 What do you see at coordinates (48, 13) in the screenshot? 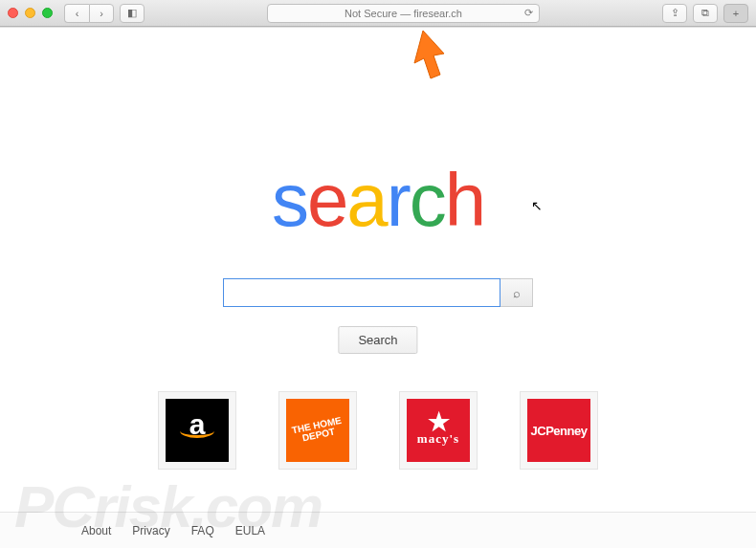
I see `fullscreen-window-button` at bounding box center [48, 13].